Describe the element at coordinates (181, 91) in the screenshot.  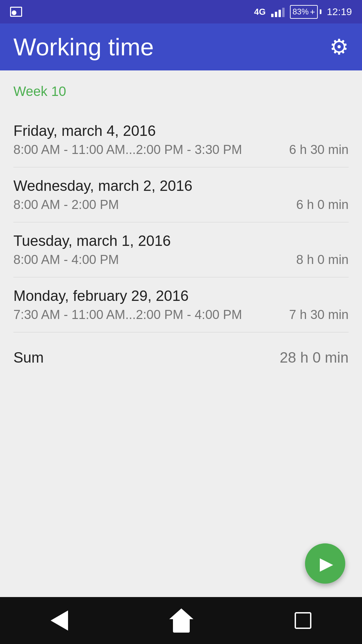
I see `week-label: Week 10` at that location.